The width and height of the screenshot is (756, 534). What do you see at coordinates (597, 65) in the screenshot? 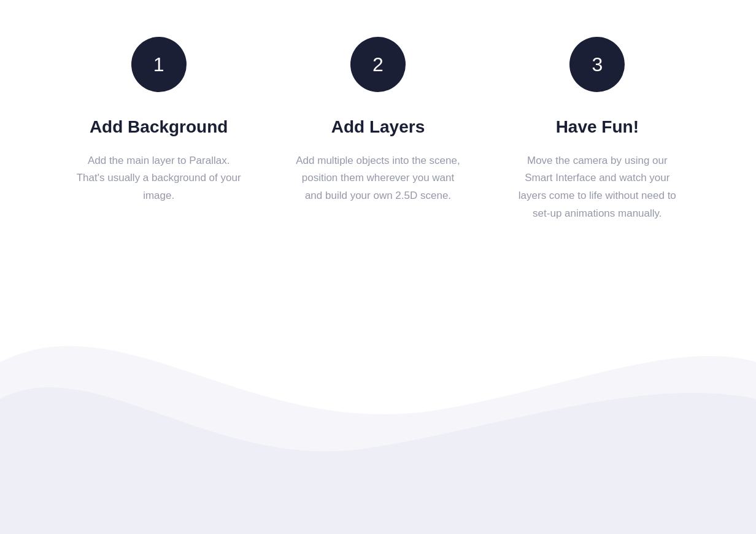
I see `step-3-number: 3` at bounding box center [597, 65].